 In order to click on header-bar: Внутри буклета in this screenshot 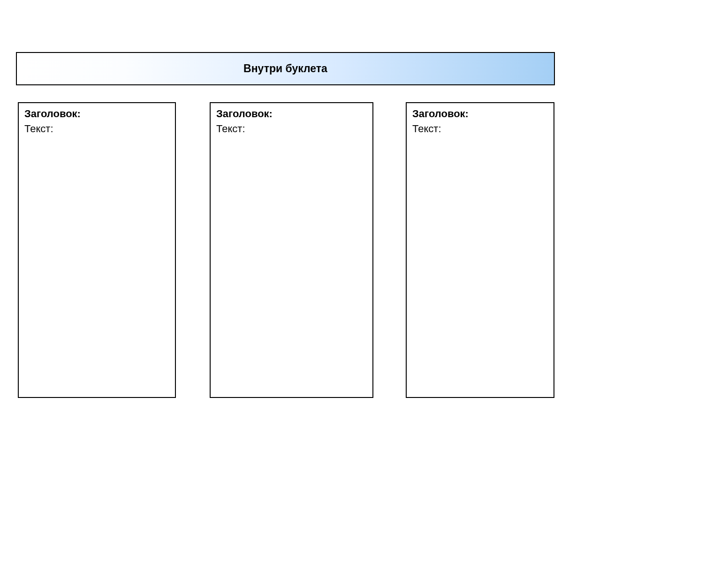, I will do `click(285, 68)`.